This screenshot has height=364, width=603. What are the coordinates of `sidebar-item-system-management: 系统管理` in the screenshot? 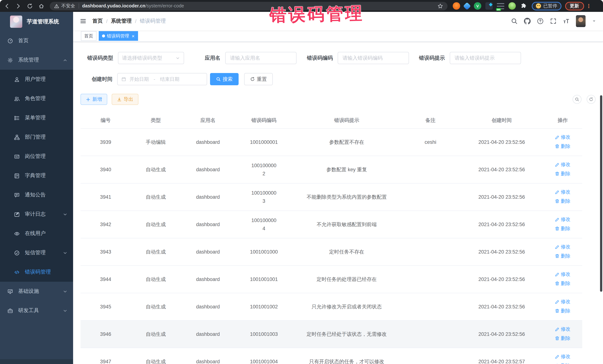 It's located at (37, 60).